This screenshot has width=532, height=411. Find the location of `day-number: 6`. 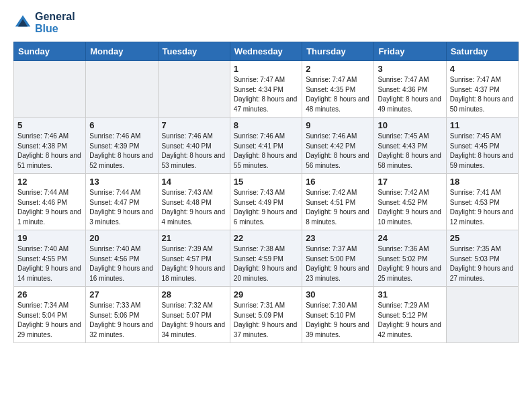

day-number: 6 is located at coordinates (122, 125).